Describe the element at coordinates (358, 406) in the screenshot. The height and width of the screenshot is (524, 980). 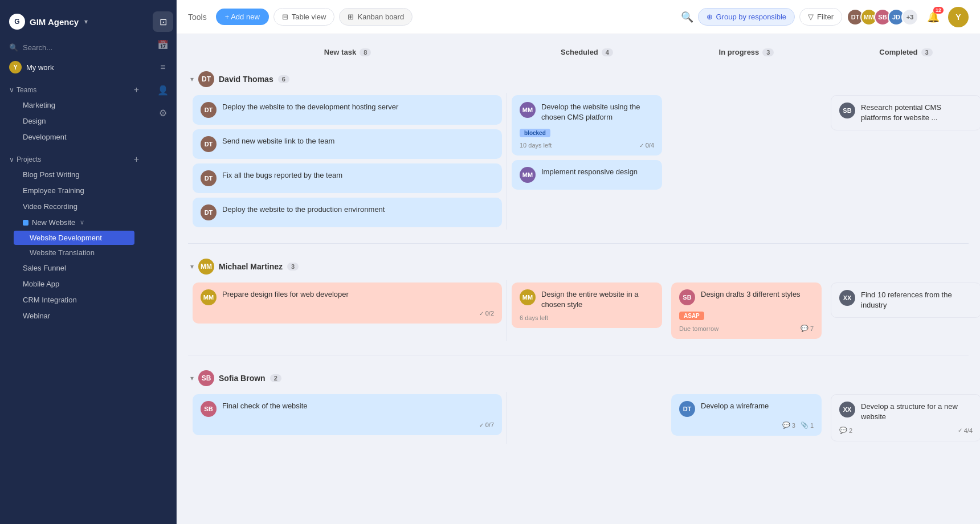
I see `task-title-sb1: Final check of the website` at that location.